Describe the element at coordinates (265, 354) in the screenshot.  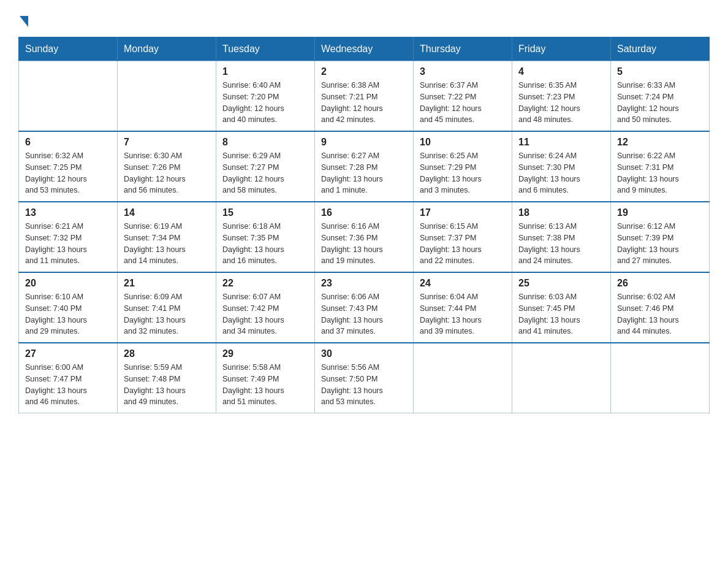
I see `day-number: 29` at that location.